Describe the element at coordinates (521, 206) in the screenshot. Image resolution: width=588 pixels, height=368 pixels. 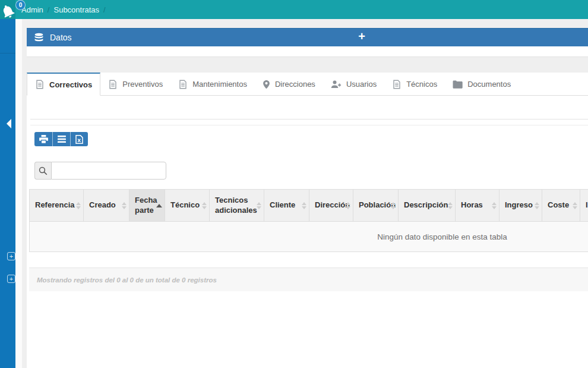
I see `column-header-11: Ingreso` at that location.